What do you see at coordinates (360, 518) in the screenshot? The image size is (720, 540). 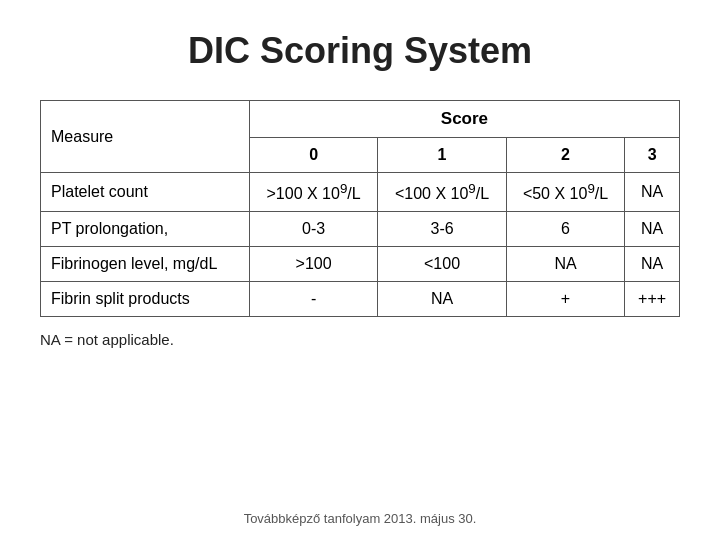 I see `bottom-text: Továbbképző tanfolyam 2013. május 30.` at bounding box center [360, 518].